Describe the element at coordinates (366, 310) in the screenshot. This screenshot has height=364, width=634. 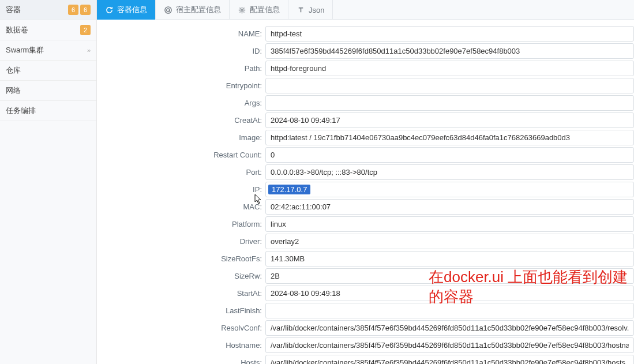
I see `detail-row: LastFinish:` at that location.